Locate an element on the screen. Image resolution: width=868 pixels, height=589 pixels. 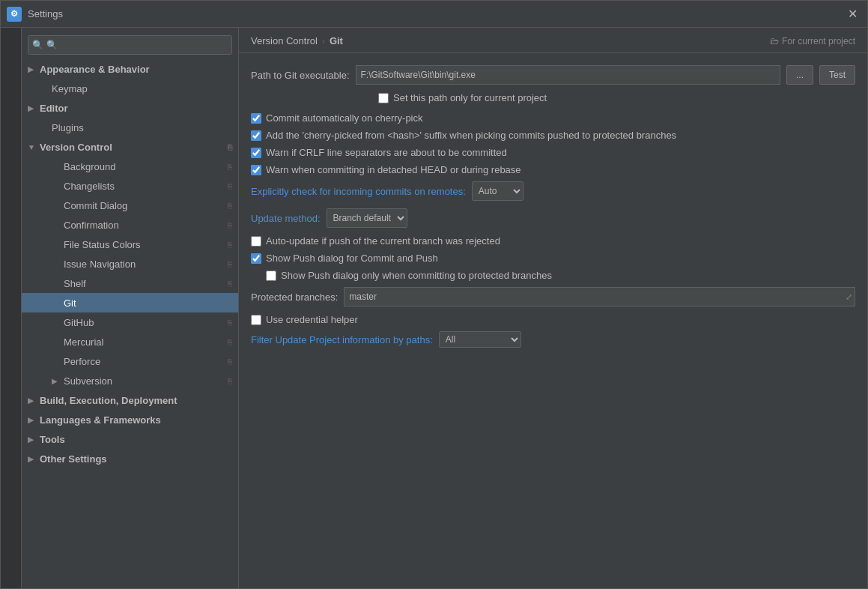
incoming-commits-row: Explicitly check for incoming commits on… is located at coordinates (553, 191).